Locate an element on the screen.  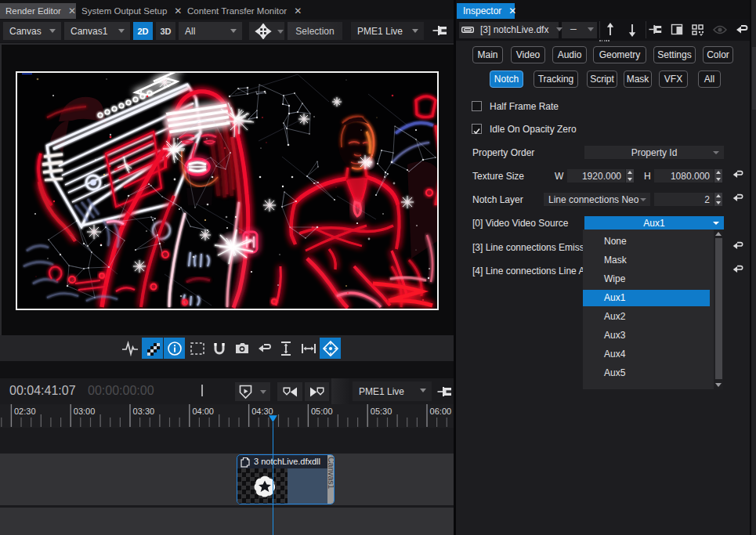
svg-text: 03:30 is located at coordinates (144, 411).